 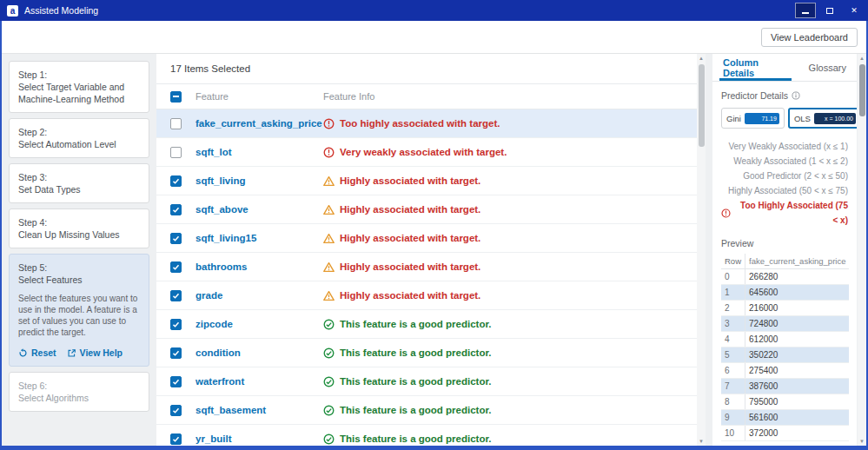 What do you see at coordinates (785, 340) in the screenshot?
I see `preview-row: 4612000` at bounding box center [785, 340].